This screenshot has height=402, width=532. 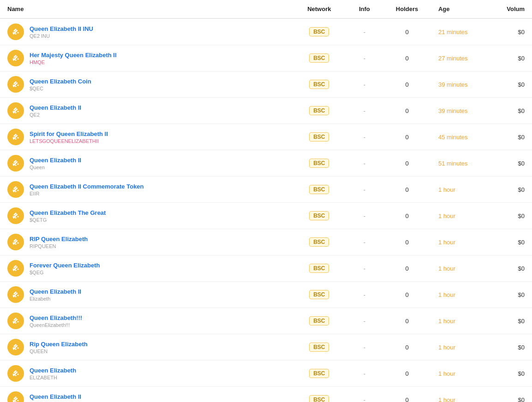 I want to click on table-row: Queen Elizabeth Coin $QEC BSC-039 minute…, so click(x=266, y=85).